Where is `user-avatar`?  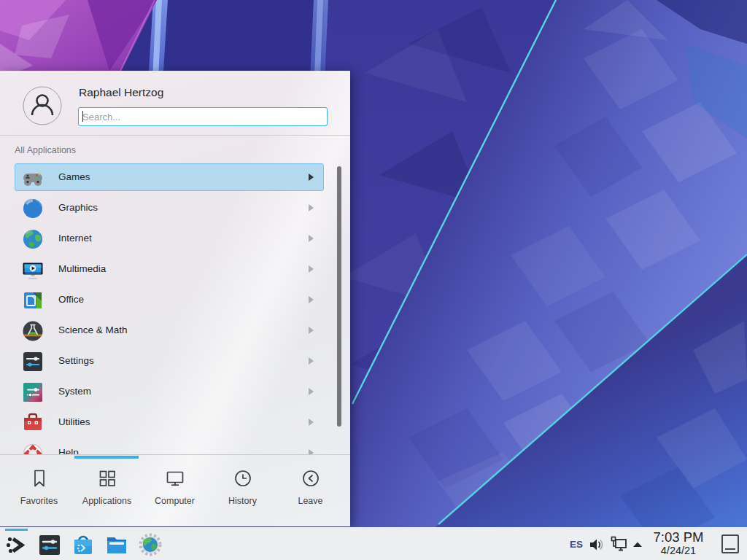
user-avatar is located at coordinates (42, 107).